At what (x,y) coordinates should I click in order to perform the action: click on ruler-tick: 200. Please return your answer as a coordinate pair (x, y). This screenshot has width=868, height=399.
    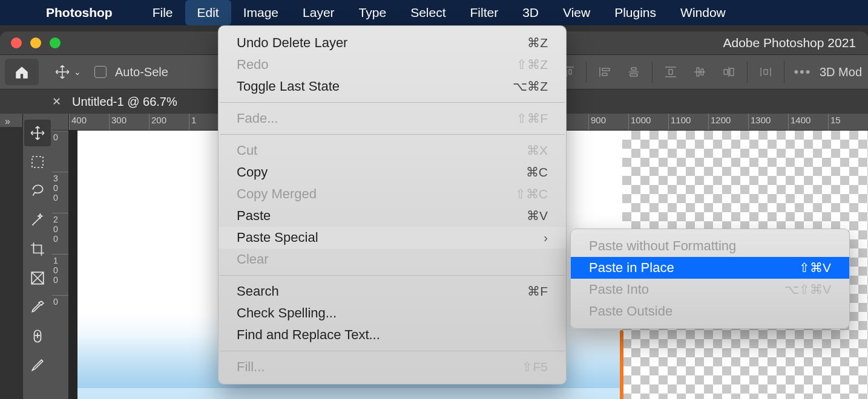
    Looking at the image, I should click on (169, 122).